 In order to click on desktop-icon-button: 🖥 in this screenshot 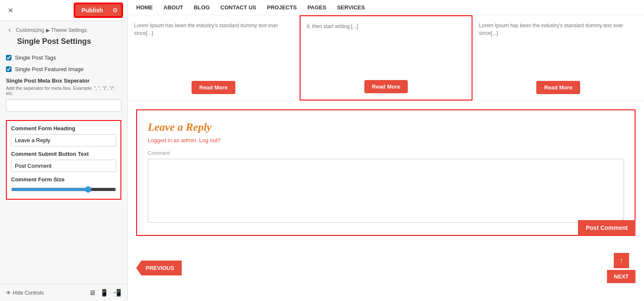, I will do `click(92, 293)`.